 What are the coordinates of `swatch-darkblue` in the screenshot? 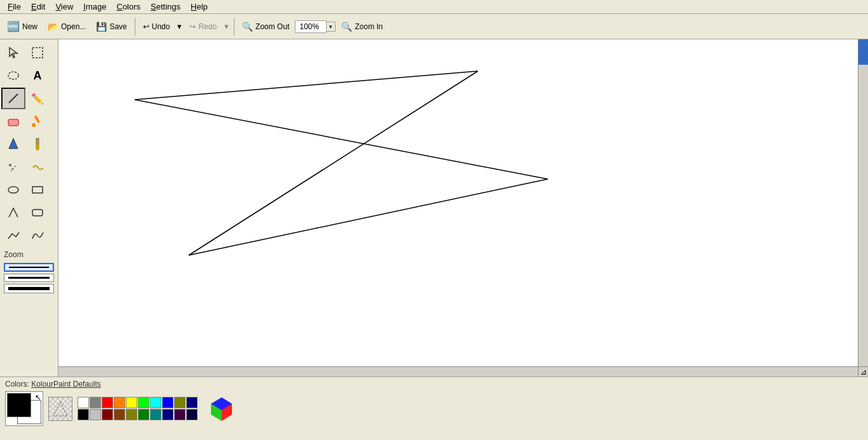 It's located at (168, 415).